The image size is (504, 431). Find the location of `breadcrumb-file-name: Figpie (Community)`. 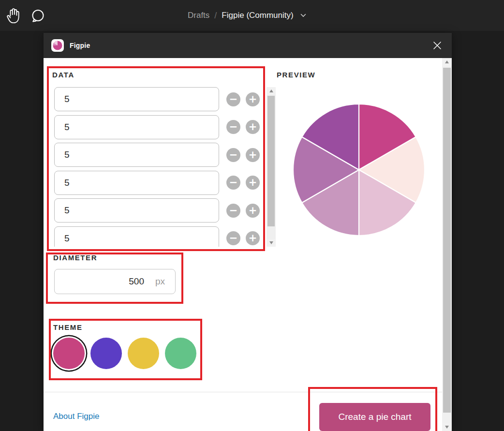

breadcrumb-file-name: Figpie (Community) is located at coordinates (257, 15).